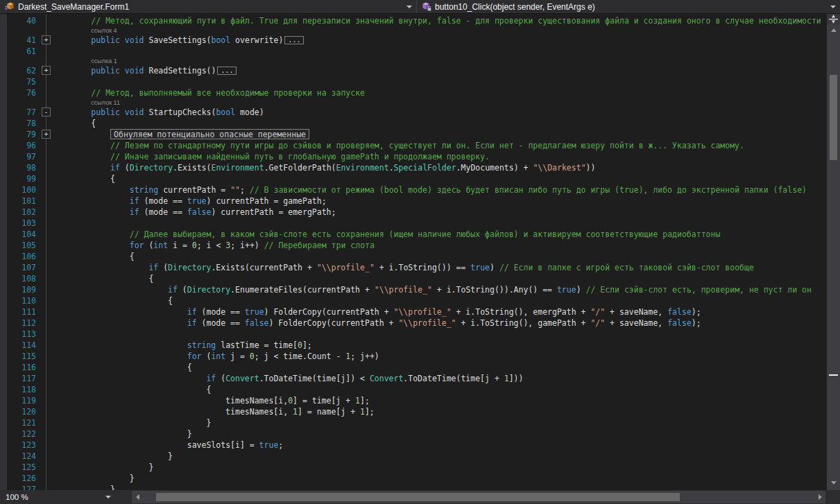 The height and width of the screenshot is (504, 840). Describe the element at coordinates (413, 223) in the screenshot. I see `code-line: 103` at that location.